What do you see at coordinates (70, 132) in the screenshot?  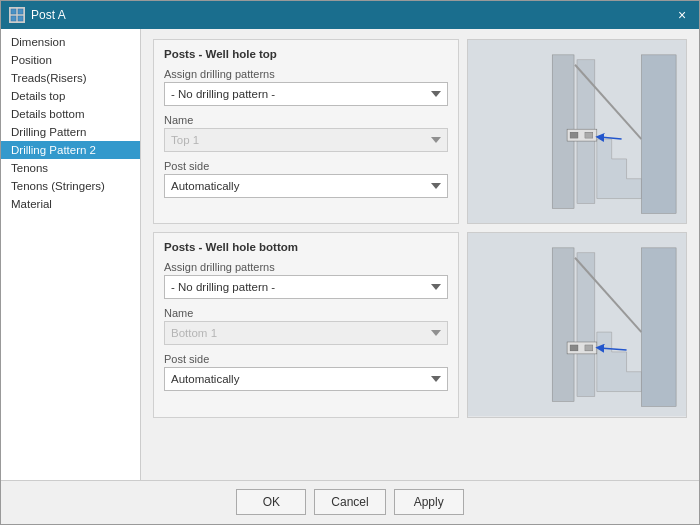 I see `sidebar-item-drilling-pattern: Drilling Pattern` at bounding box center [70, 132].